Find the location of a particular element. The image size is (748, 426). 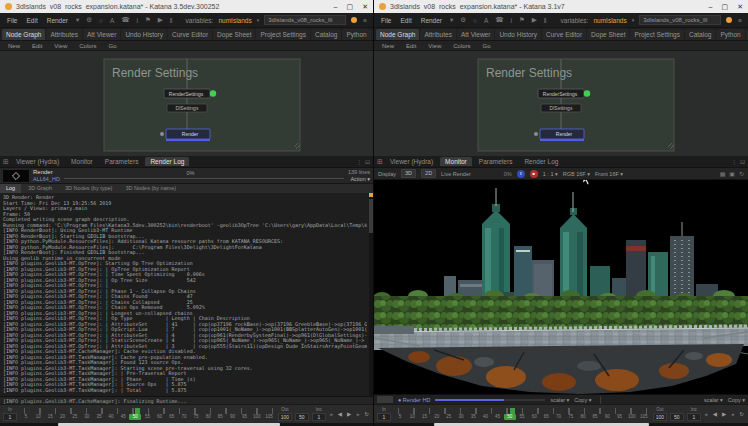

view-2d-toggle: 2D is located at coordinates (428, 174).